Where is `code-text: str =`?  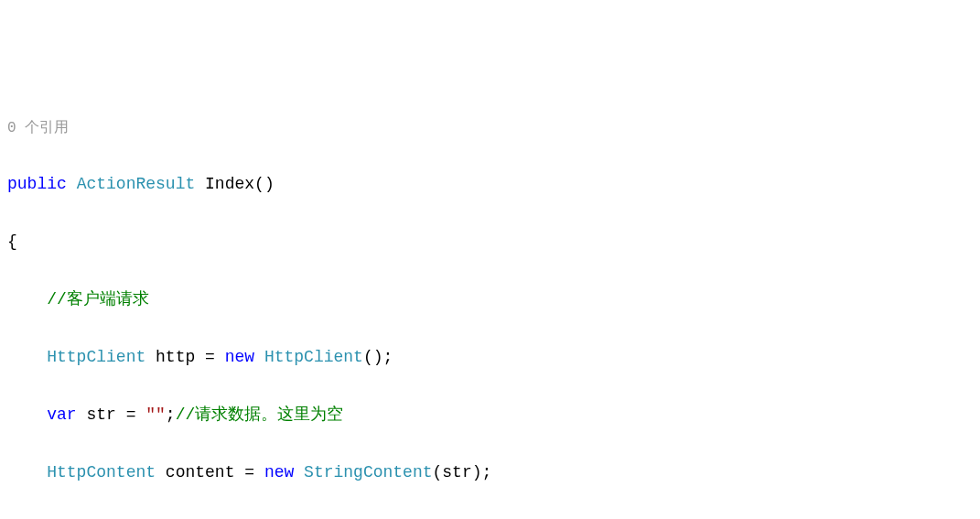 code-text: str = is located at coordinates (112, 415).